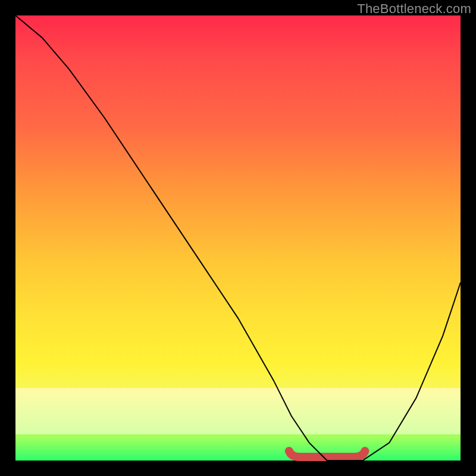 Image resolution: width=476 pixels, height=476 pixels. Describe the element at coordinates (327, 454) in the screenshot. I see `trough-marker` at that location.